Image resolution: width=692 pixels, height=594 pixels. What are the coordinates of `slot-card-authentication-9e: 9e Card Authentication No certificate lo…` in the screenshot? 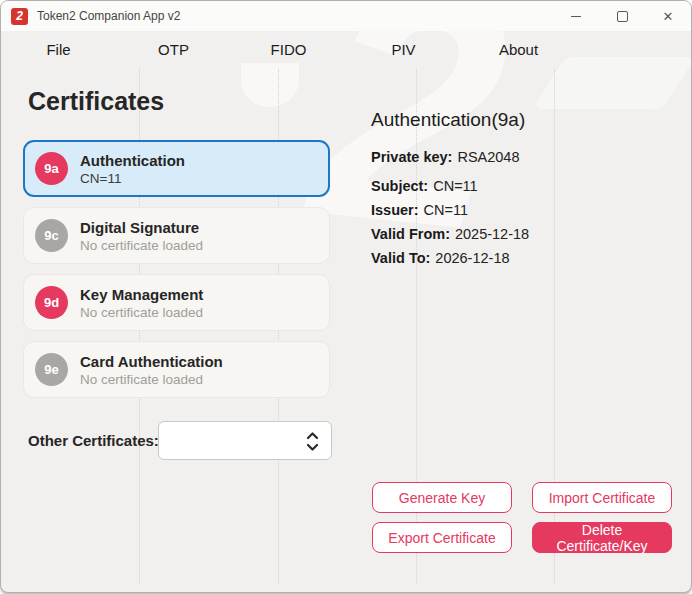 It's located at (176, 370).